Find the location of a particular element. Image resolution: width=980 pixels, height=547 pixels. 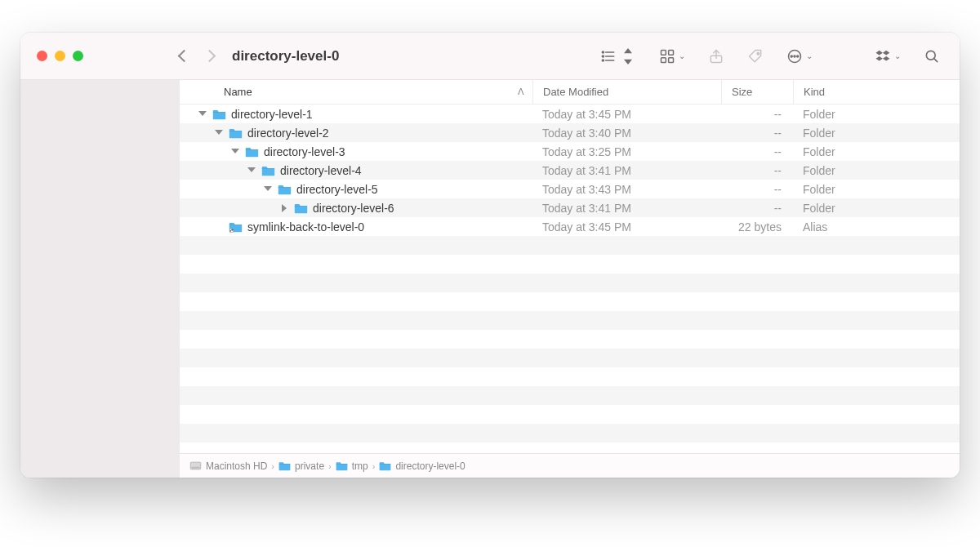

file-name: directory-level-6 is located at coordinates (354, 208).